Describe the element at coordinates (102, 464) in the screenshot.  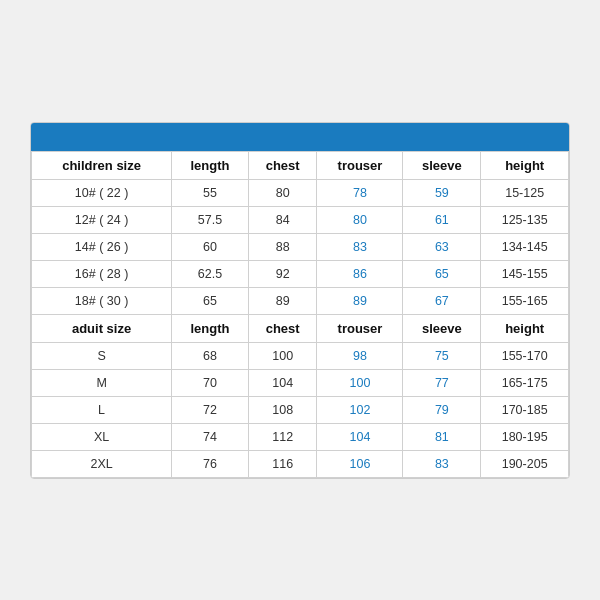
I see `adult-cell-4-0: 2XL` at that location.